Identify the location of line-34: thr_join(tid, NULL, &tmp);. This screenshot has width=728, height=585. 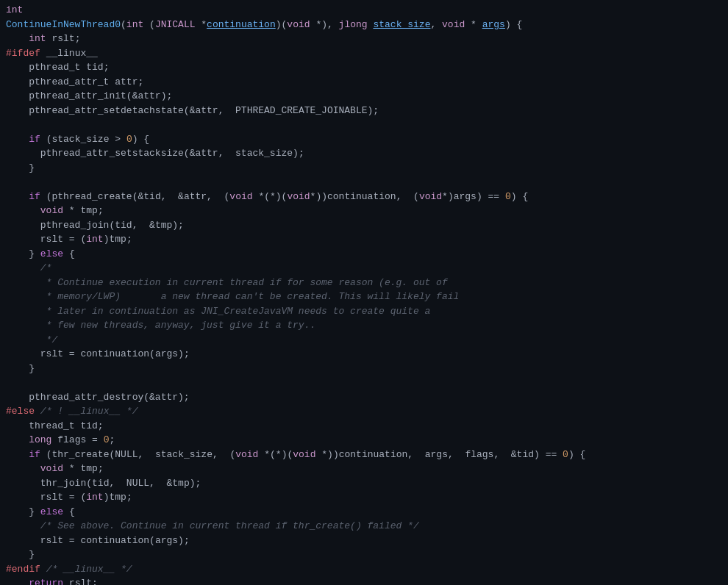
(364, 484).